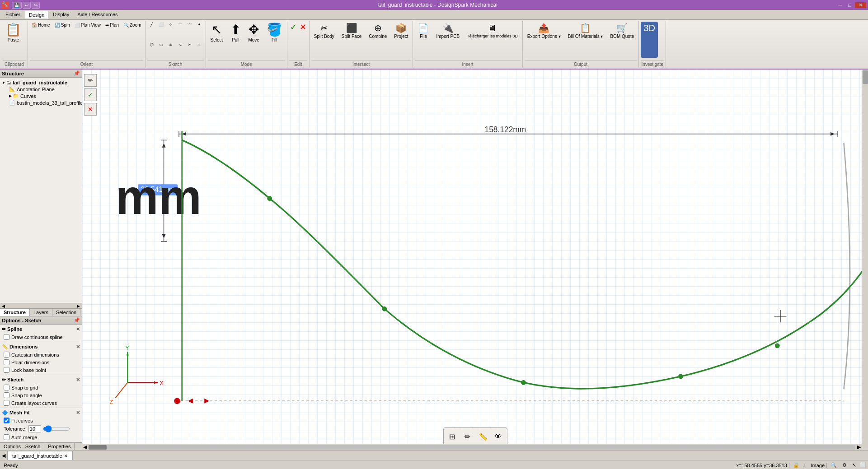  What do you see at coordinates (41, 89) in the screenshot?
I see `tree-item-annotation: 📐 Annotation Plane` at bounding box center [41, 89].